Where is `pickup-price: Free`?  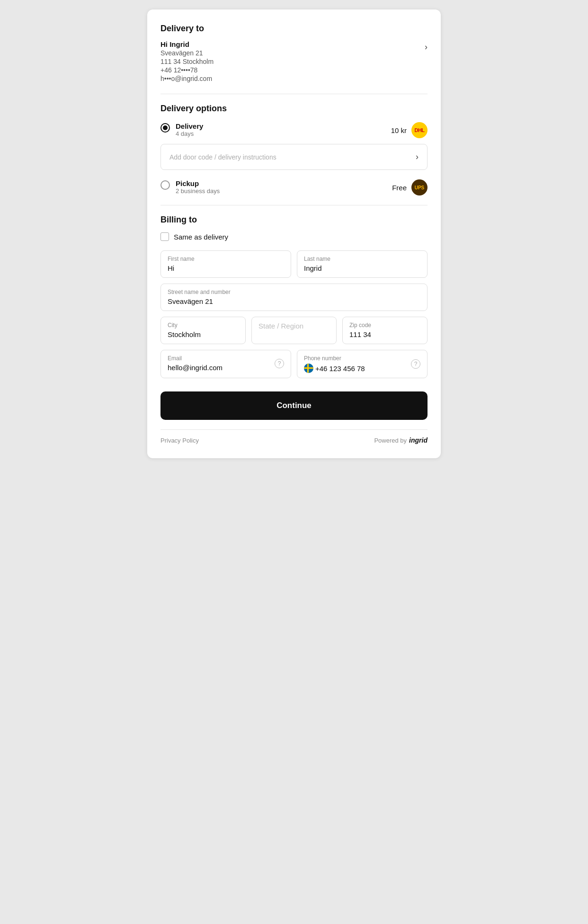
pickup-price: Free is located at coordinates (400, 187).